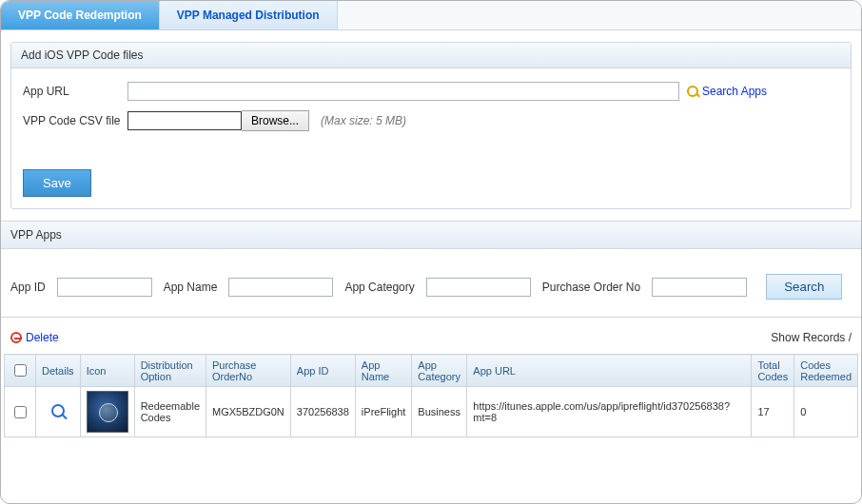 This screenshot has width=862, height=504. Describe the element at coordinates (609, 413) in the screenshot. I see `cell-app-url: https://itunes.apple.com/us/app/ipreflig…` at that location.